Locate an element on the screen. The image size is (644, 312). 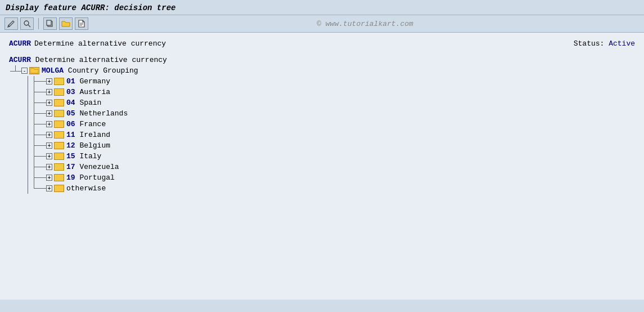
leaf-label: 06 France is located at coordinates (86, 124).